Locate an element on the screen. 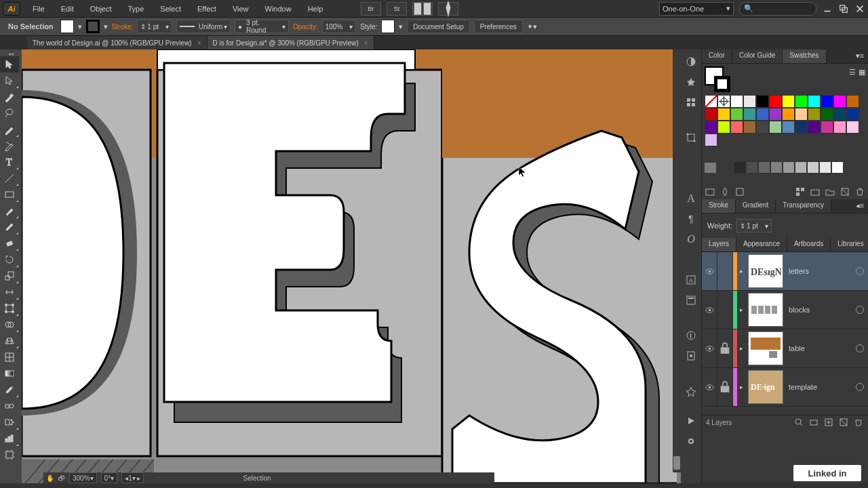 The width and height of the screenshot is (868, 488). layer-name: letters is located at coordinates (821, 271).